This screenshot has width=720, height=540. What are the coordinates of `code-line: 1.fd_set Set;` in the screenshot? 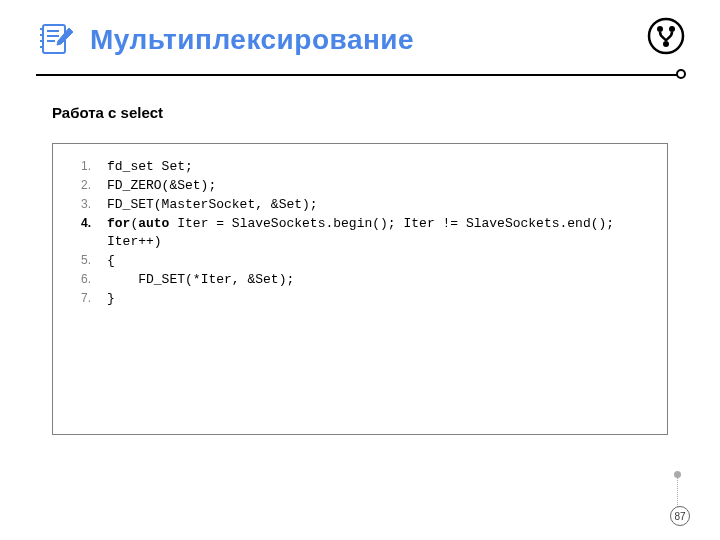 It's located at (357, 168).